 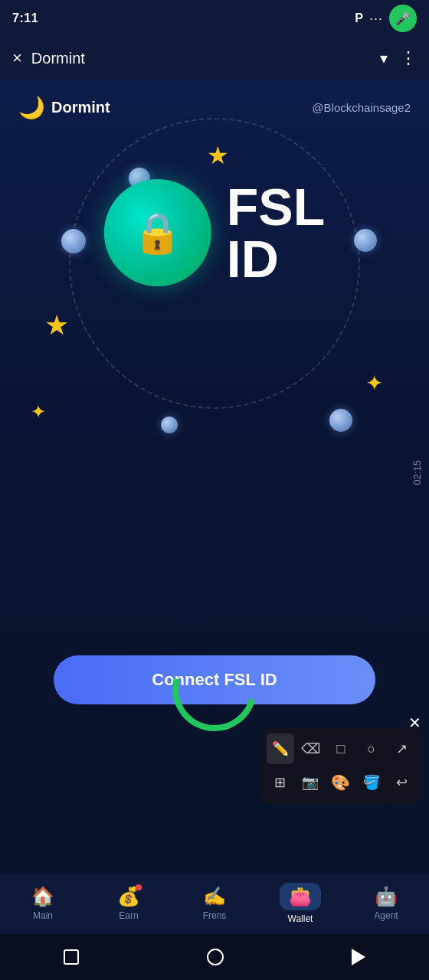 What do you see at coordinates (403, 18) in the screenshot?
I see `mic-button: 🎤` at bounding box center [403, 18].